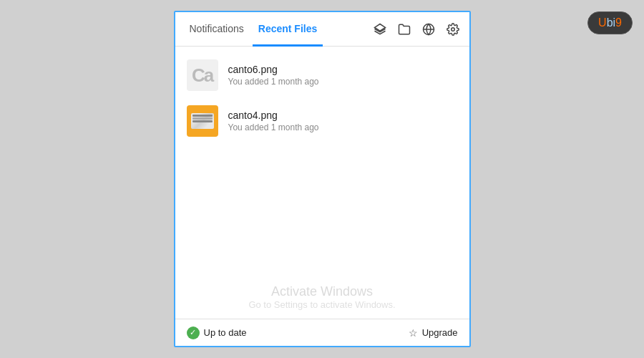  Describe the element at coordinates (288, 30) in the screenshot. I see `tab-recent-files: Recent Files` at that location.